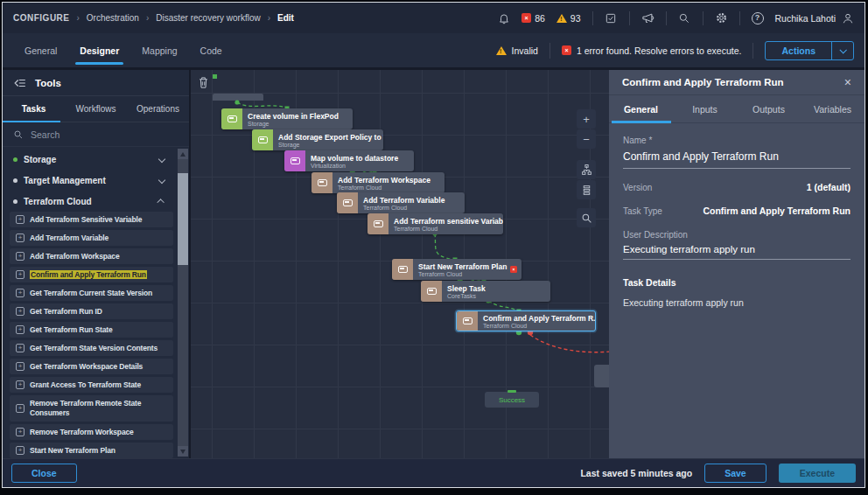 This screenshot has width=868, height=495. What do you see at coordinates (586, 119) in the screenshot?
I see `zoom-in-button: +` at bounding box center [586, 119].